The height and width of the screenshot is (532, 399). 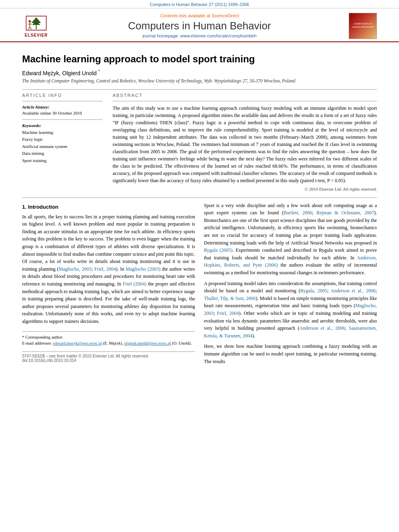 I want to click on ref-thaller: Thaller, Tilp, & Sust, 2006, so click(x=230, y=298).